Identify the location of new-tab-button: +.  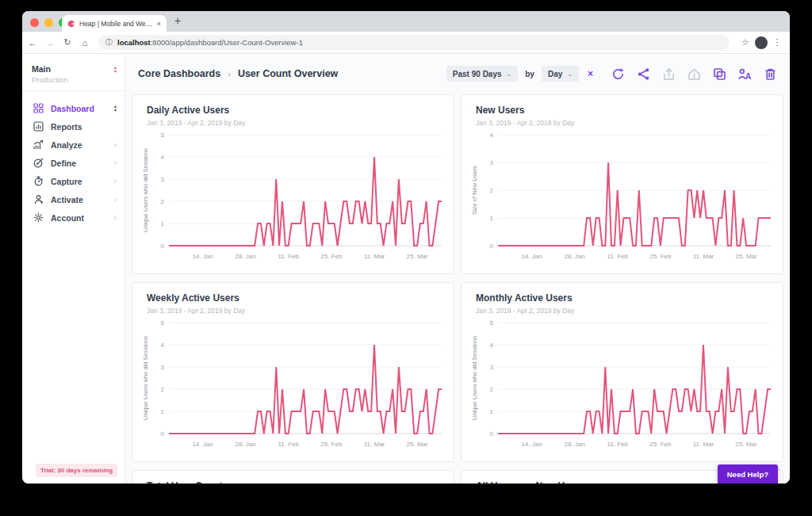
(178, 21).